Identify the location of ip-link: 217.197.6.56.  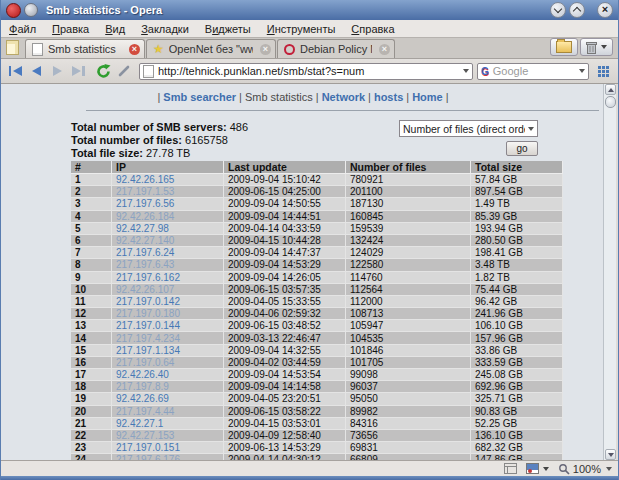
(145, 204).